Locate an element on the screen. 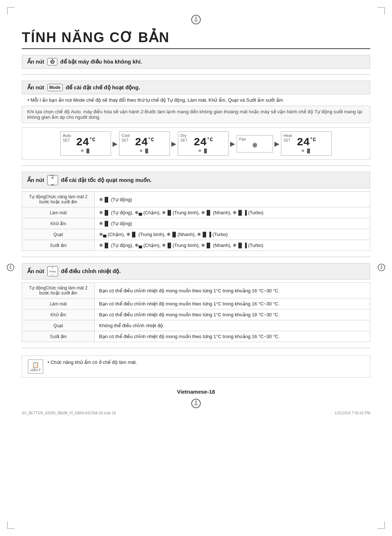 The width and height of the screenshot is (392, 536). fan-table-row: Quạt❄︎▄ (Chậm), ❄︎▐▌ (Trung bình), ❄︎▐▌(… is located at coordinates (196, 235).